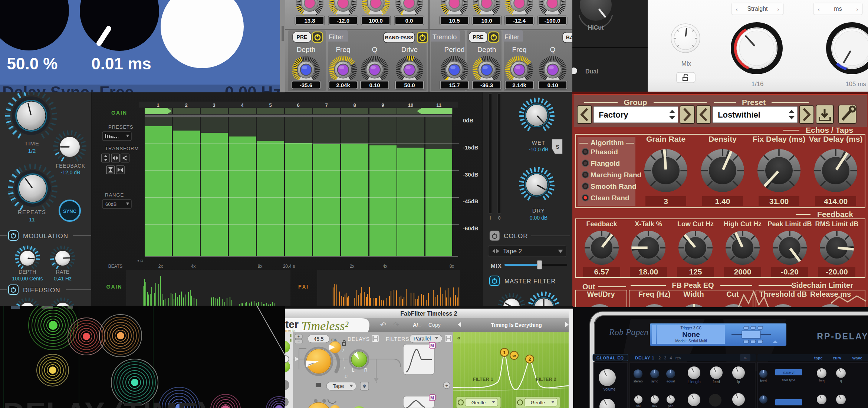 The image size is (868, 408). I want to click on svg-text: 2000, so click(743, 272).